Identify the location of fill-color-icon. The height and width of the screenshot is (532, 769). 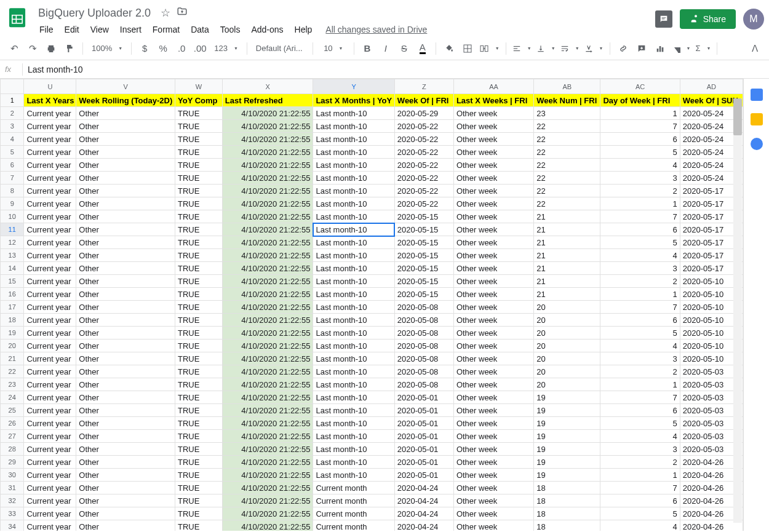
(449, 49).